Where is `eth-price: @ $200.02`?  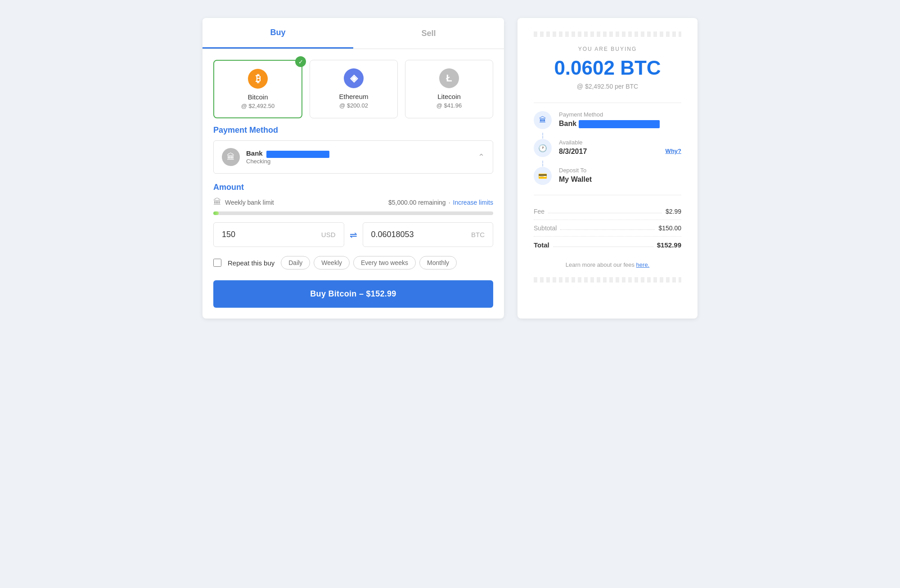 eth-price: @ $200.02 is located at coordinates (354, 105).